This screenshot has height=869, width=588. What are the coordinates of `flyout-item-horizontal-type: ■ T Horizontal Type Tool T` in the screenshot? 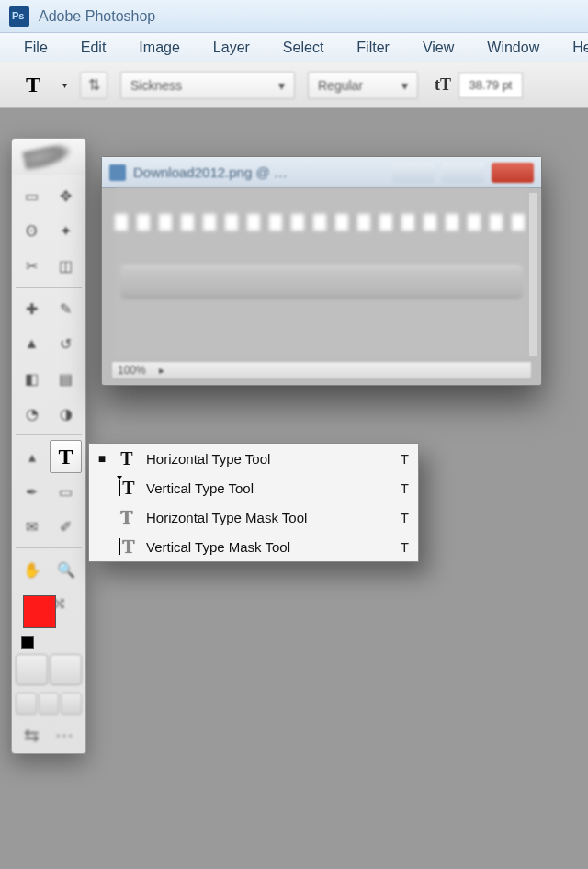 It's located at (254, 458).